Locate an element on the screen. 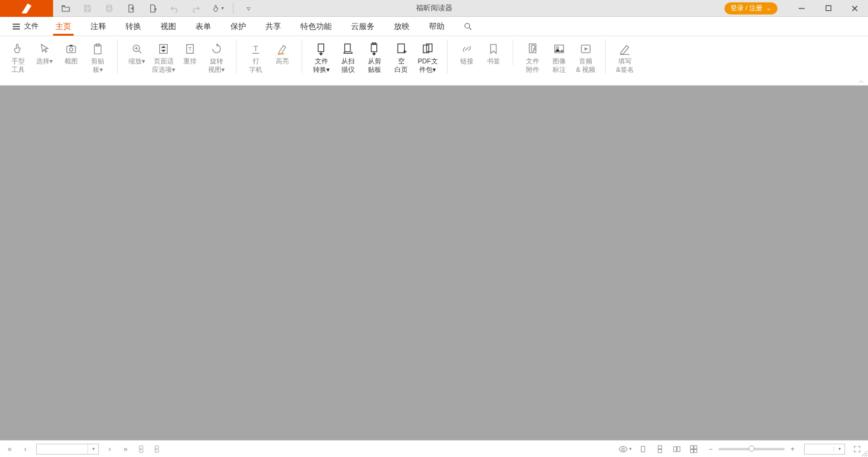  ribbon-button-label: 文件转换▾ is located at coordinates (322, 65).